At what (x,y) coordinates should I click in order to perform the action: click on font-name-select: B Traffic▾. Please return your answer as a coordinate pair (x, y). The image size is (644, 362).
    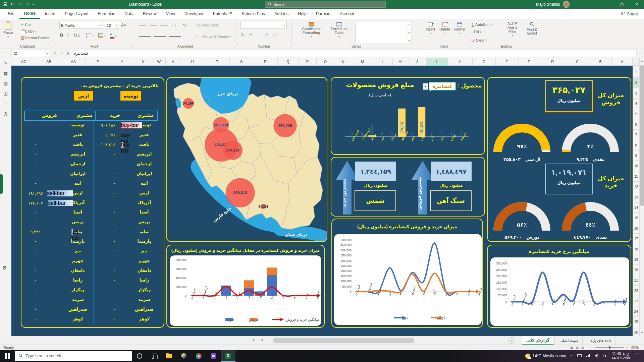
    Looking at the image, I should click on (81, 25).